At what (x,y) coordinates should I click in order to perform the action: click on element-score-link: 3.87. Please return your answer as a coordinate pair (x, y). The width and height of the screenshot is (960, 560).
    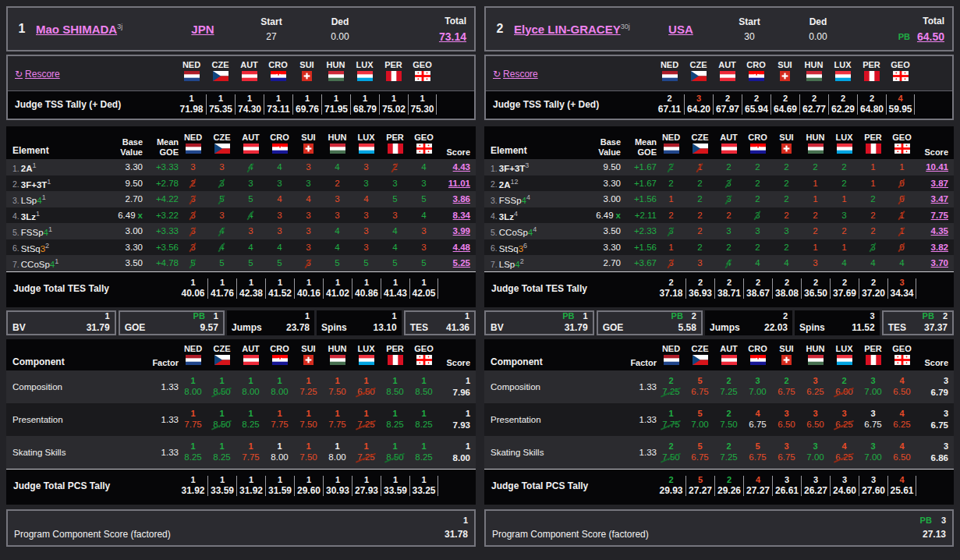
    Looking at the image, I should click on (940, 183).